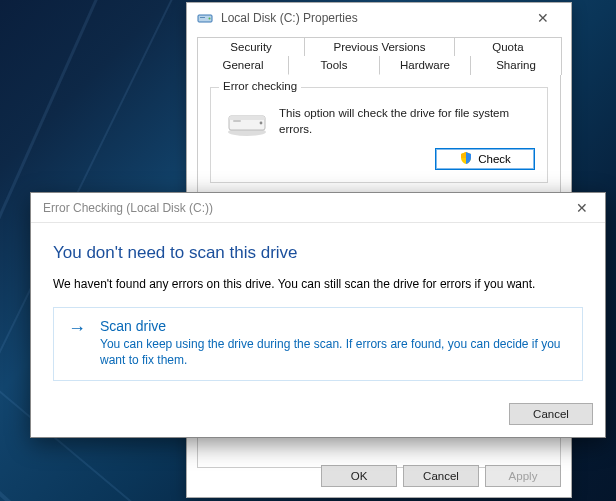 The height and width of the screenshot is (501, 616). Describe the element at coordinates (379, 18) in the screenshot. I see `properties-titlebar: Local Disk (C:) Properties ✕` at that location.